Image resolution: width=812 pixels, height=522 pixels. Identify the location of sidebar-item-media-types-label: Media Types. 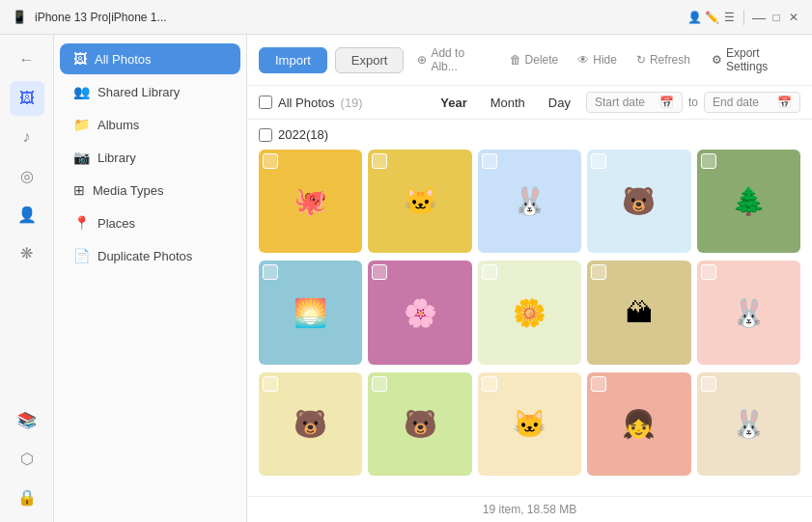
(127, 191).